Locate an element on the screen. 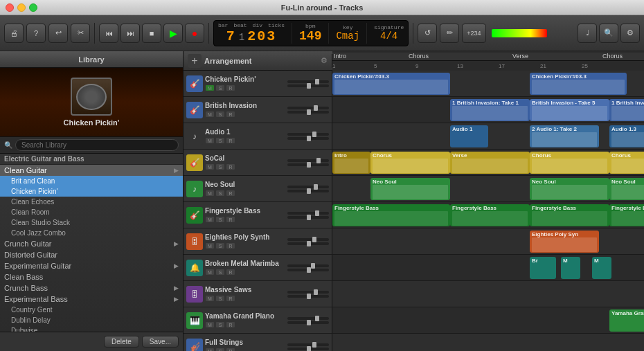 The image size is (644, 351). track-block: 1 British Invasion: Take 1 is located at coordinates (627, 110).